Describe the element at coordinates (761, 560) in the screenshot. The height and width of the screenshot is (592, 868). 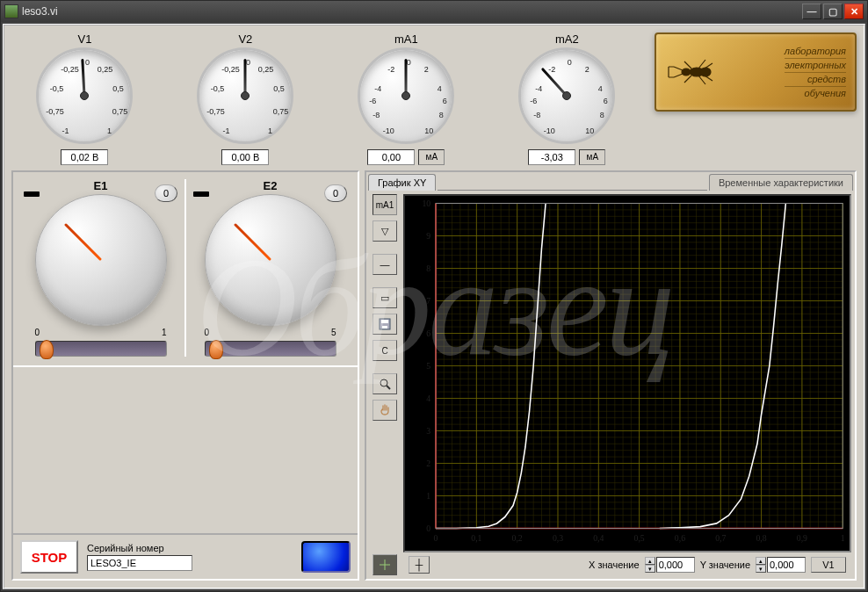
I see `y-spin-up: ▴` at that location.